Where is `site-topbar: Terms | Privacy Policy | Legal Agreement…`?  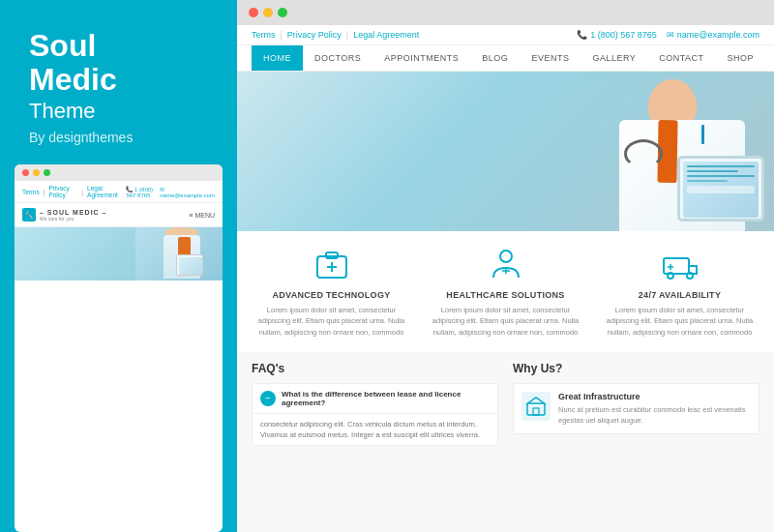
site-topbar: Terms | Privacy Policy | Legal Agreement… is located at coordinates (505, 35).